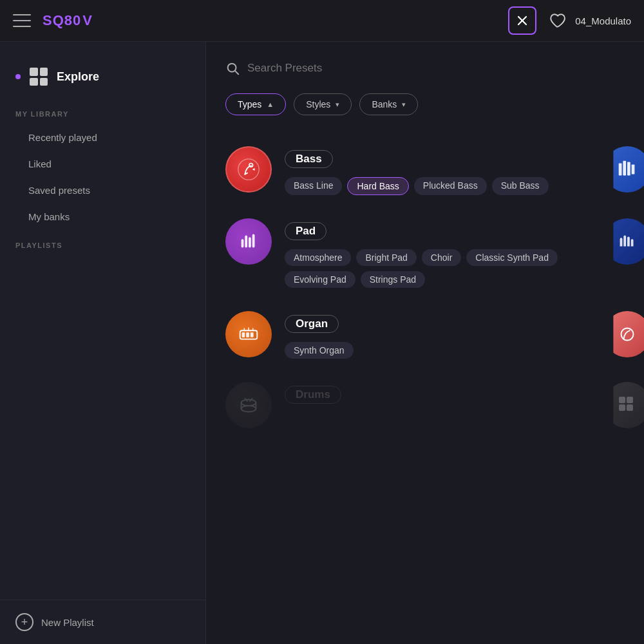 This screenshot has height=644, width=644. Describe the element at coordinates (24, 622) in the screenshot. I see `plus-icon: +` at that location.